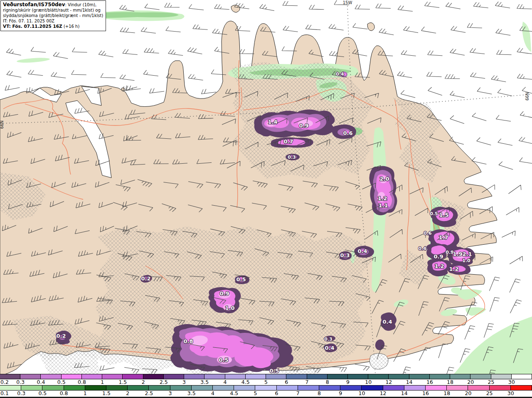 The image size is (532, 398). What do you see at coordinates (41, 382) in the screenshot?
I see `scale-tick-label: 0.4` at bounding box center [41, 382].